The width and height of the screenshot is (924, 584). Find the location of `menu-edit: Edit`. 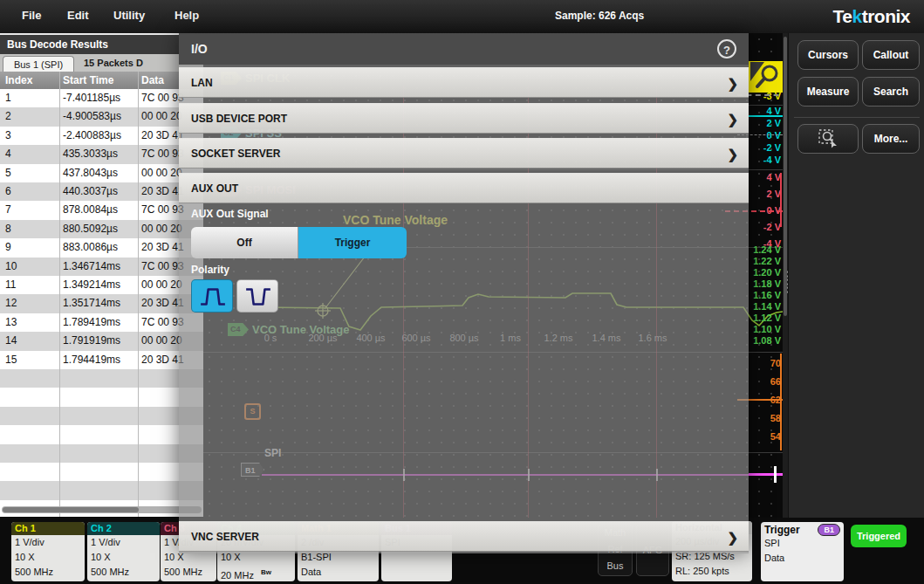

menu-edit: Edit is located at coordinates (79, 16).